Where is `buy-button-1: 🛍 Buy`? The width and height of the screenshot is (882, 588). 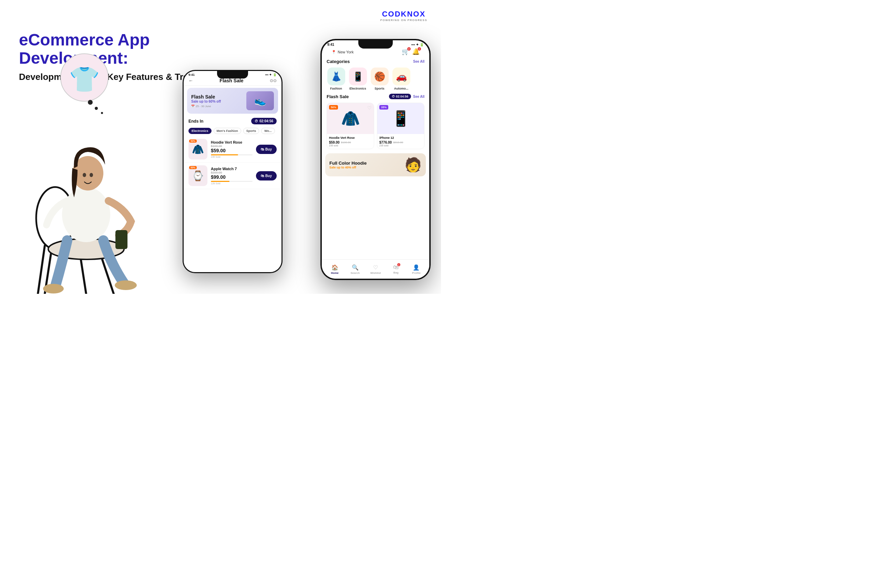 buy-button-1: 🛍 Buy is located at coordinates (266, 149).